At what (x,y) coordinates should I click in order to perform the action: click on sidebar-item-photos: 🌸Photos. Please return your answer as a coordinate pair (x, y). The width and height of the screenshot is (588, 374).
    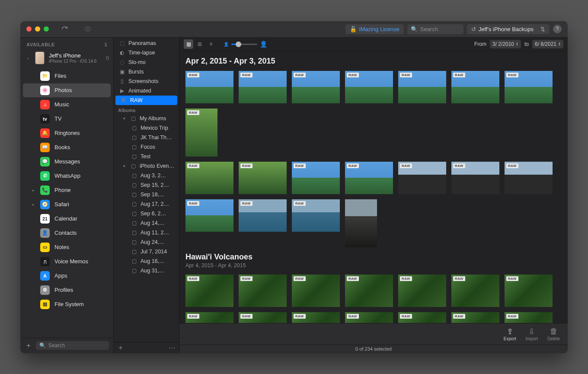
    Looking at the image, I should click on (67, 90).